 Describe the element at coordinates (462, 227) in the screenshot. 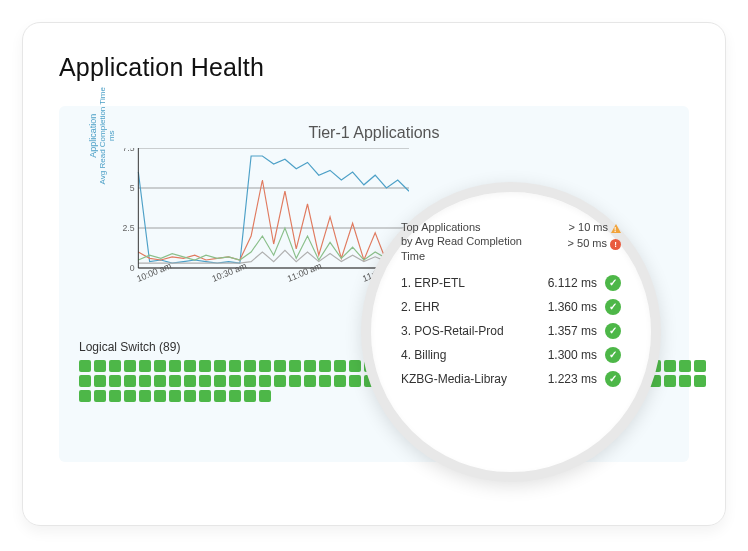

I see `popover-header-l1: Top Applications` at that location.